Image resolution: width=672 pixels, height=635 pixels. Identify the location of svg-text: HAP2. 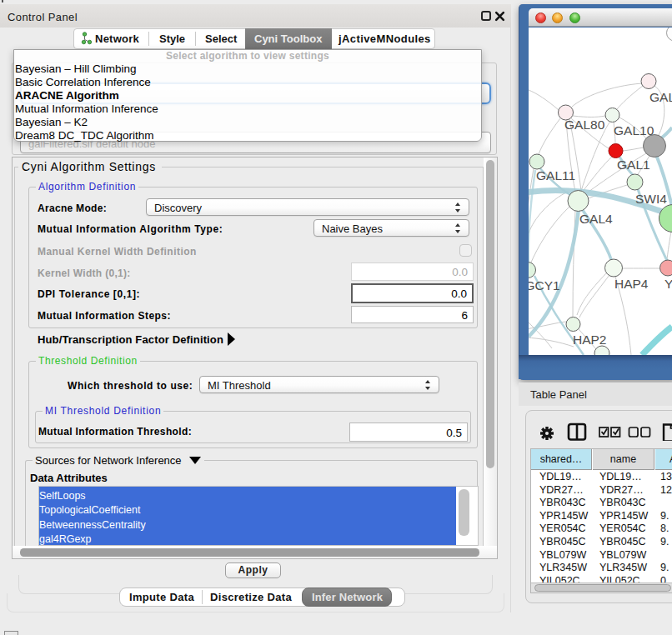
(590, 340).